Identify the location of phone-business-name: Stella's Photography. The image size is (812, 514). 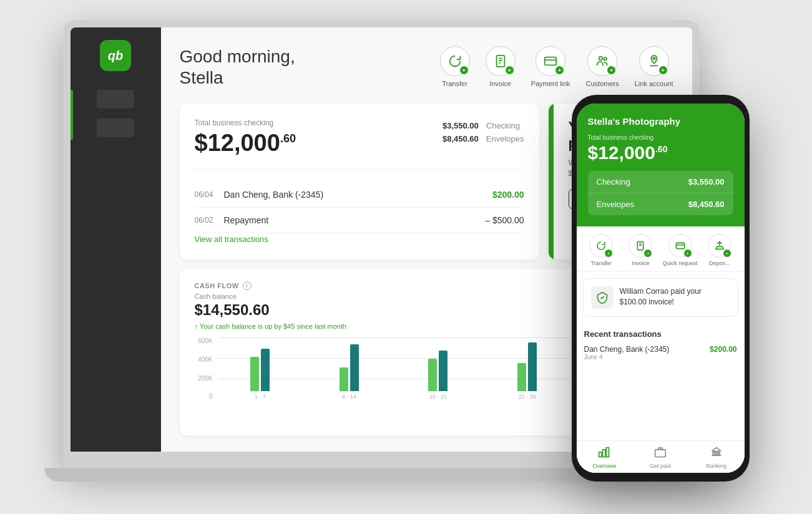
(660, 121).